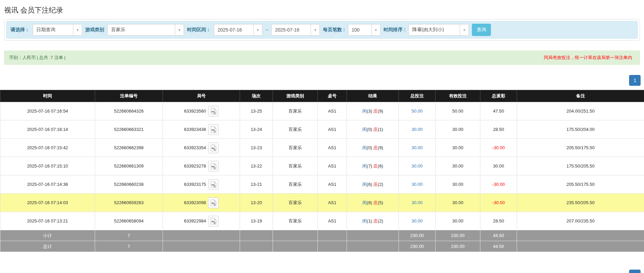 Image resolution: width=644 pixels, height=273 pixels. I want to click on game-type-value: 百家乐, so click(141, 30).